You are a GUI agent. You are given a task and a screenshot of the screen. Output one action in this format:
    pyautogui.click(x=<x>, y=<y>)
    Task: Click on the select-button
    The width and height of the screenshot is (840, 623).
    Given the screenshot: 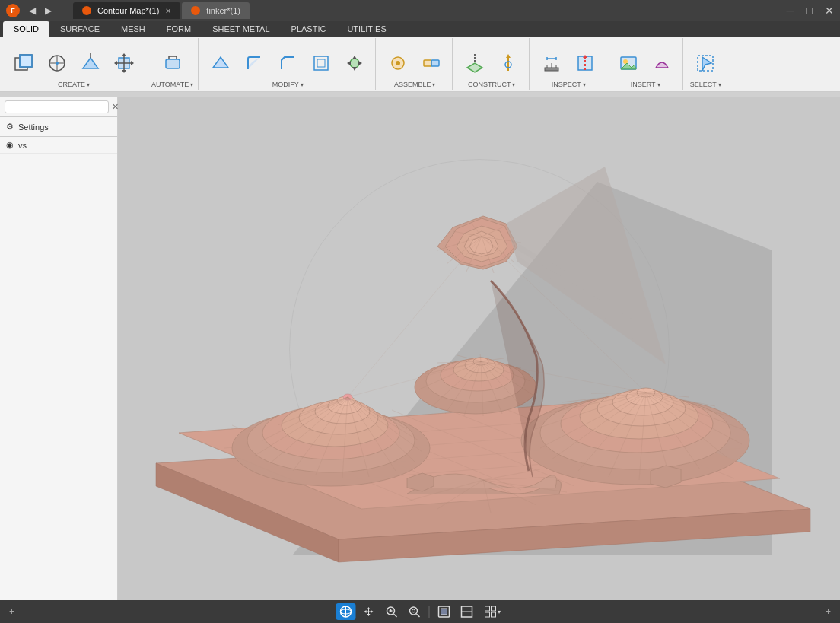 What is the action you would take?
    pyautogui.click(x=705, y=63)
    